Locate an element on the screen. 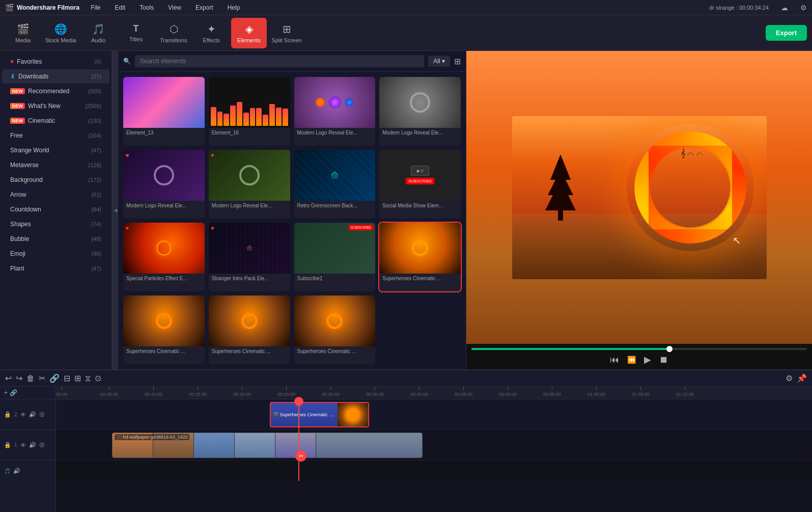 The image size is (812, 512). add-track-button: + is located at coordinates (6, 393).